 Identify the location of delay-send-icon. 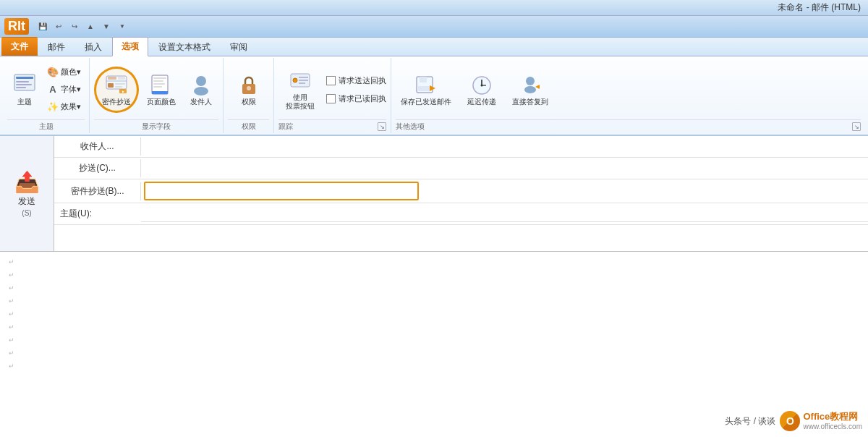
(482, 85).